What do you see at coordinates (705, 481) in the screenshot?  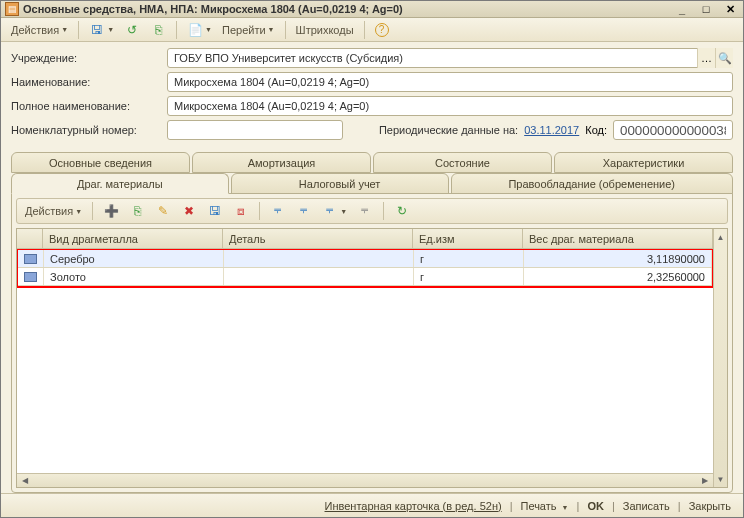 I see `scroll-right-icon: ▶` at bounding box center [705, 481].